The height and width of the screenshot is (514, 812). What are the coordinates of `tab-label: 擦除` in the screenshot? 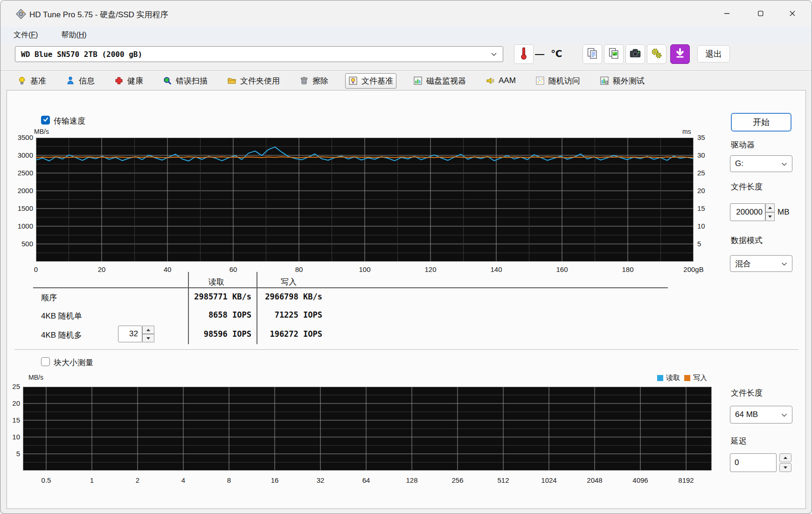 It's located at (320, 81).